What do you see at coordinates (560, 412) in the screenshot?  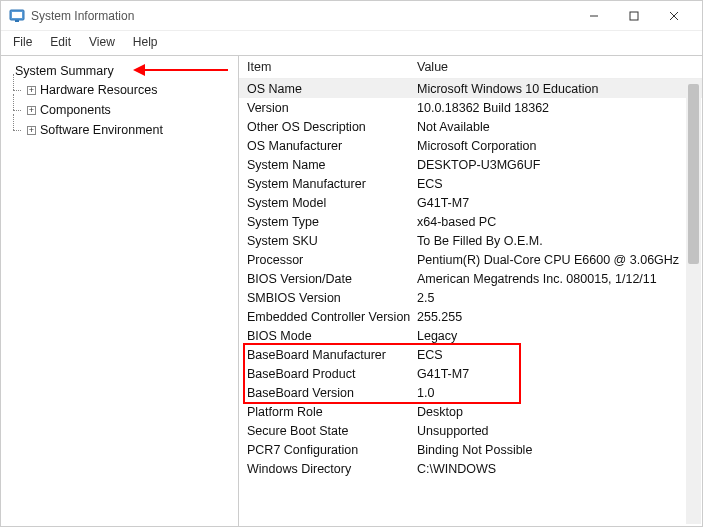 I see `cell-value: Desktop` at bounding box center [560, 412].